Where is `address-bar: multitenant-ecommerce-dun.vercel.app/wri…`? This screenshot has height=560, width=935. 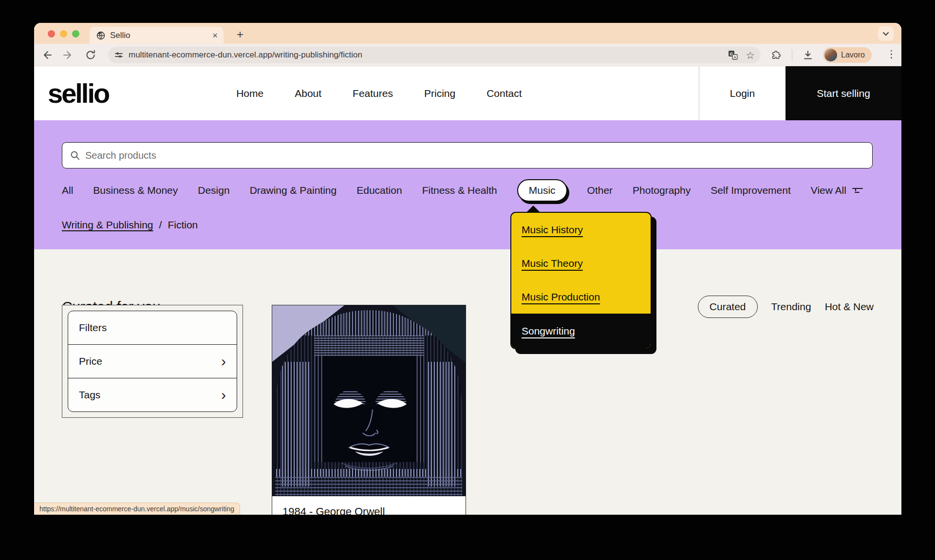 address-bar: multitenant-ecommerce-dun.vercel.app/wri… is located at coordinates (434, 55).